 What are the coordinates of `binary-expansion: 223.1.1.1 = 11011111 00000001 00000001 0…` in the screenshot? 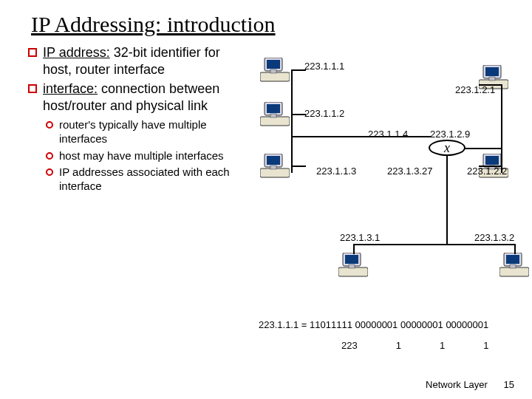 It's located at (374, 325).